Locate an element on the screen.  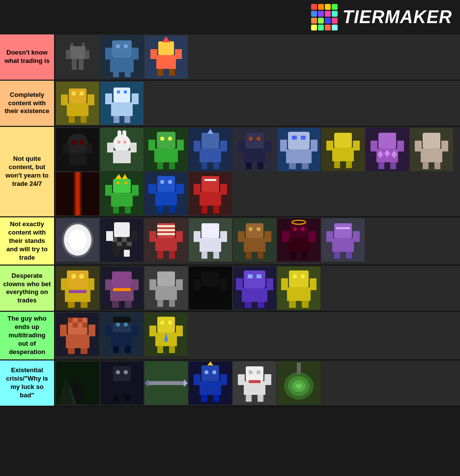
tier-content-c is located at coordinates (258, 241).